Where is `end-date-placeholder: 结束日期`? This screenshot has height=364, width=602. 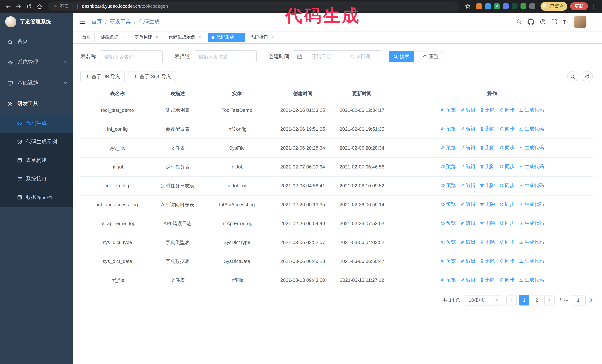 end-date-placeholder: 结束日期 is located at coordinates (361, 57).